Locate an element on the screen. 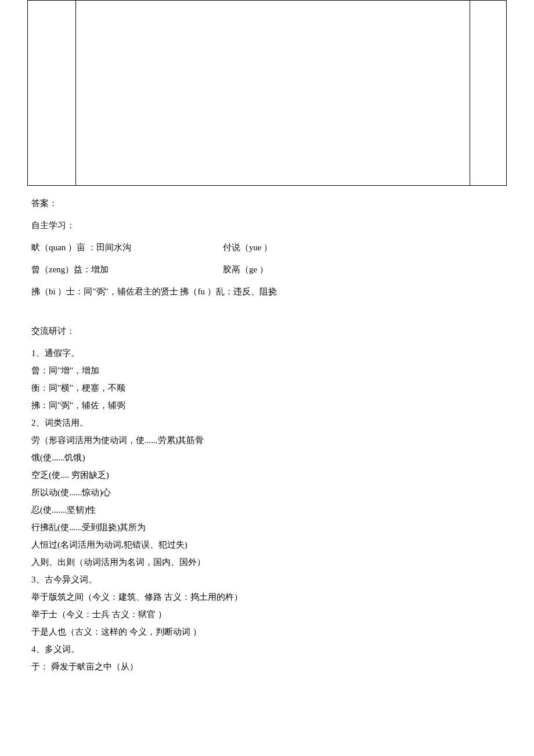 This screenshot has height=756, width=534. sec1-l3: 拂：同"弼"，辅佐，辅弼 is located at coordinates (267, 405).